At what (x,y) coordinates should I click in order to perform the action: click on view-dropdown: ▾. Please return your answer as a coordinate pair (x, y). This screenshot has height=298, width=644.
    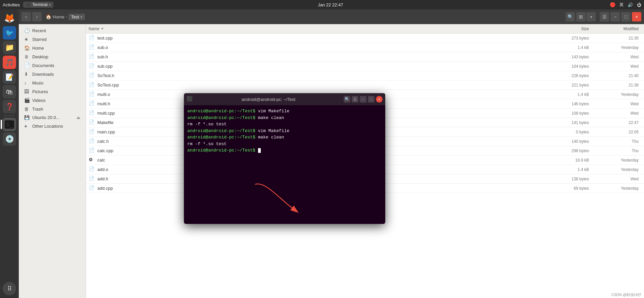
    Looking at the image, I should click on (591, 17).